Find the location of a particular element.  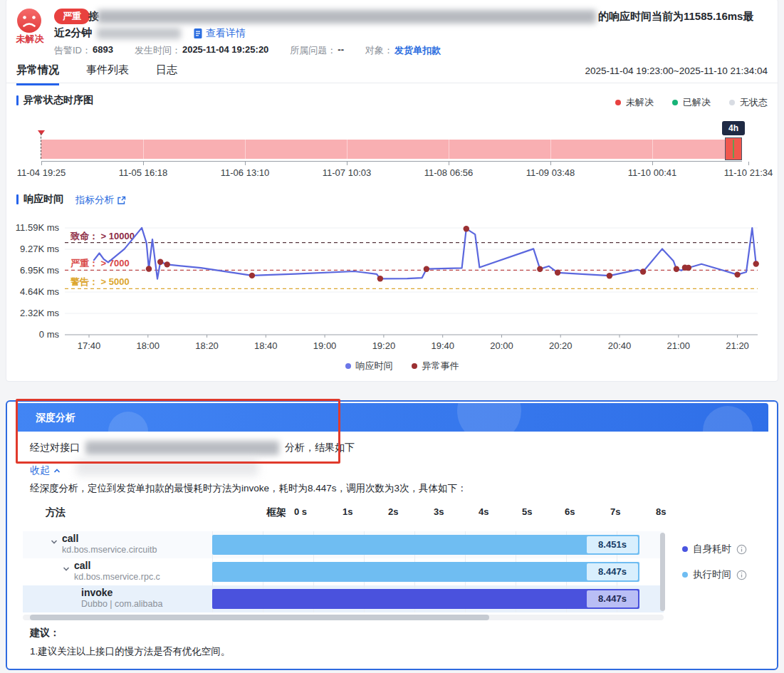

meta-label: 发生时间： is located at coordinates (158, 51).